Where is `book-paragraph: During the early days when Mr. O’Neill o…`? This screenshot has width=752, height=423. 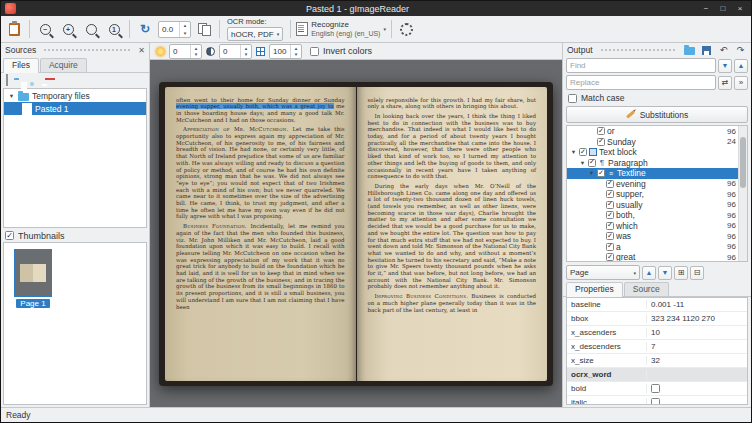
book-paragraph: During the early days when Mr. O’Neill o… is located at coordinates (452, 236).